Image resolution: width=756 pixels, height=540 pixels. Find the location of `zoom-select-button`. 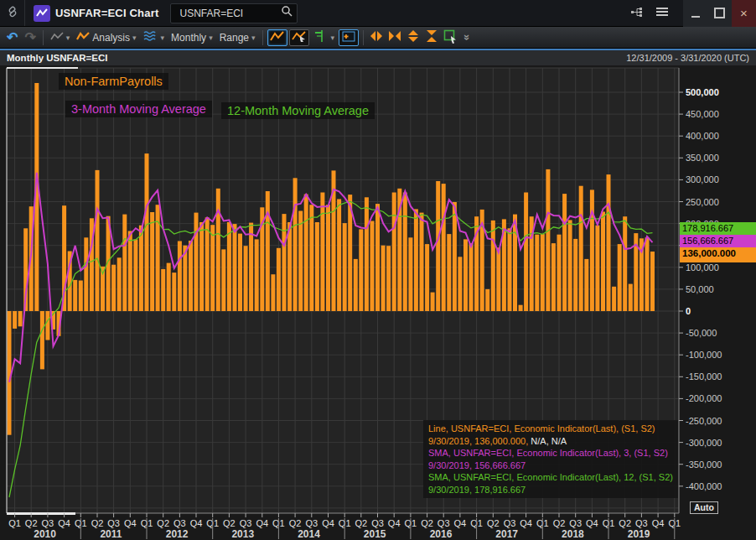

zoom-select-button is located at coordinates (451, 38).